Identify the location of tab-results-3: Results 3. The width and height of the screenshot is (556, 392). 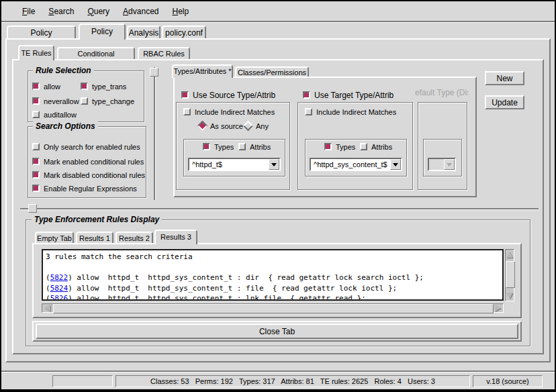
(176, 237).